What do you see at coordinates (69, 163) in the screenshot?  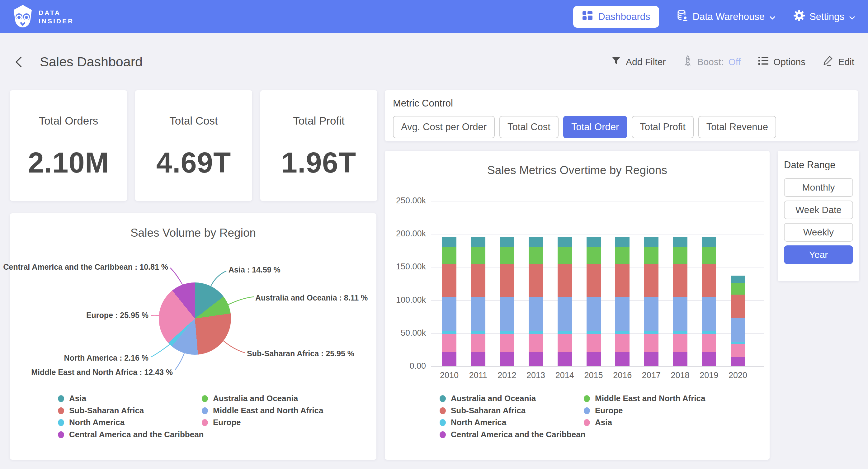 I see `kpi-value: 2.10M` at bounding box center [69, 163].